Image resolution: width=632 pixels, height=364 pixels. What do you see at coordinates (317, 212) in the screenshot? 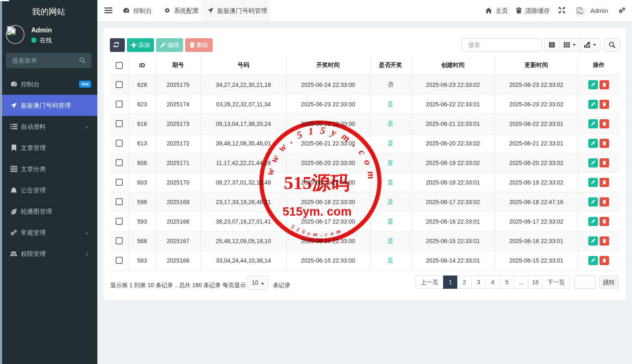
I see `svg-text: 515ym. com` at bounding box center [317, 212].